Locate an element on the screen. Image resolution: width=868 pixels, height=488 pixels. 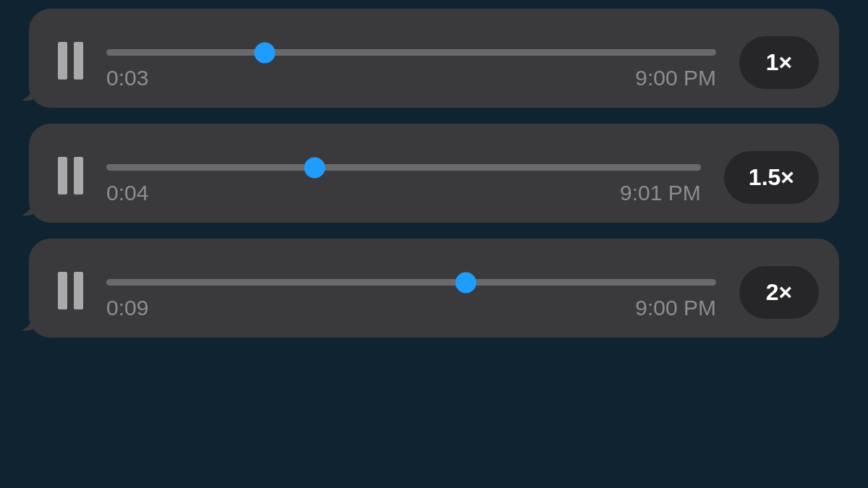
playback-track-area: 0:03 9:00 PM is located at coordinates (411, 69).